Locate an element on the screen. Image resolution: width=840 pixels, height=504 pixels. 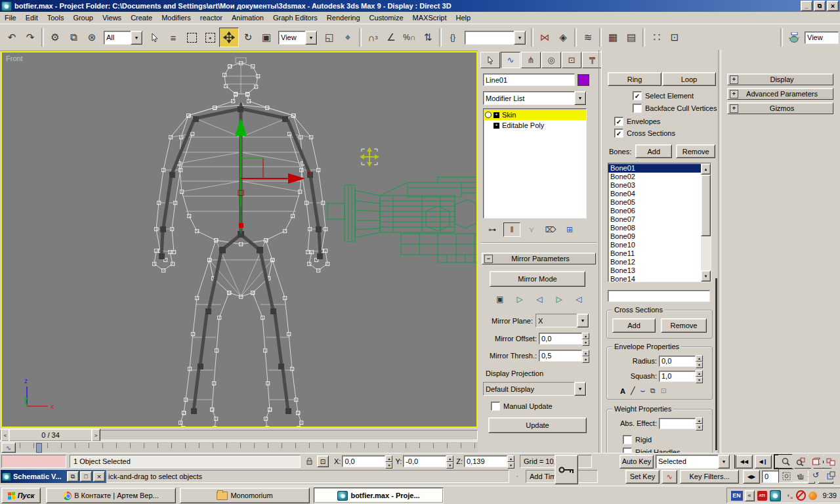
reference-coordinate-system-dropdown: View ▼ is located at coordinates (298, 38).